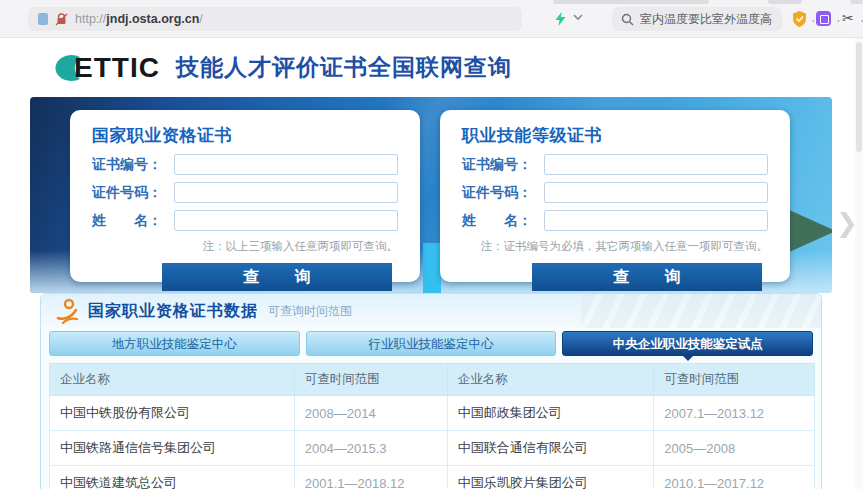 This screenshot has height=489, width=863. What do you see at coordinates (734, 478) in the screenshot?
I see `range-cell: 2010.1—2017.12` at bounding box center [734, 478].